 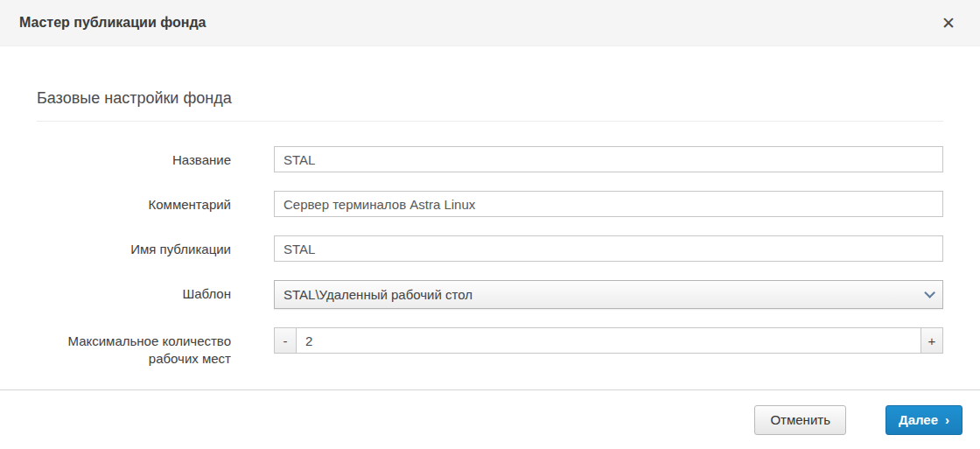 What do you see at coordinates (800, 420) in the screenshot?
I see `cancel-button: Отменить` at bounding box center [800, 420].